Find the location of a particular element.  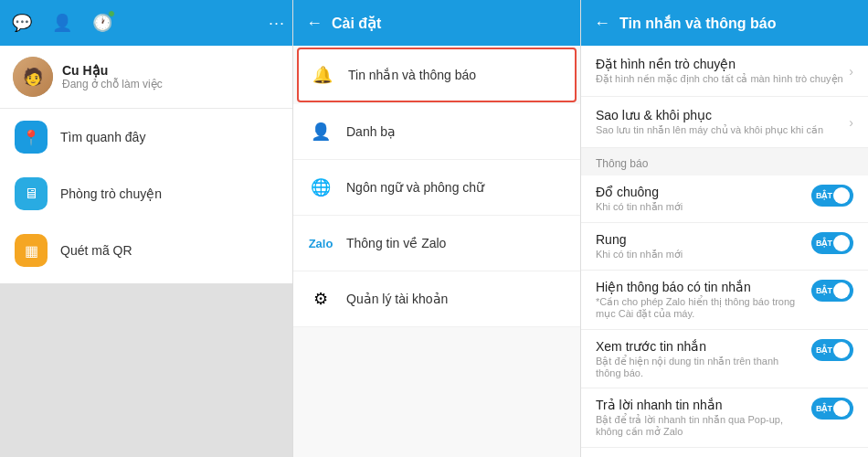

sidebar-item-chat-rooms: 🖥 Phòng trò chuyện is located at coordinates (146, 194).